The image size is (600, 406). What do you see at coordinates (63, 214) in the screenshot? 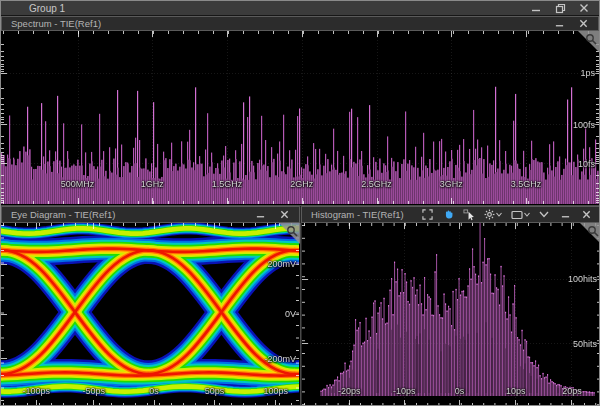
I see `eye-panel-title: Eye Diagram - TIE(Ref1)` at bounding box center [63, 214].